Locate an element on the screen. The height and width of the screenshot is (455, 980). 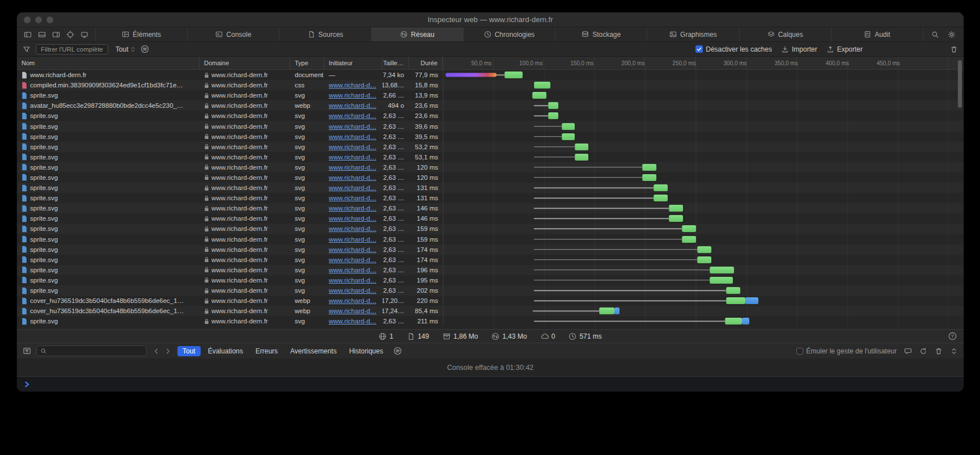
console-tab-erreurs: Erreurs is located at coordinates (266, 351).